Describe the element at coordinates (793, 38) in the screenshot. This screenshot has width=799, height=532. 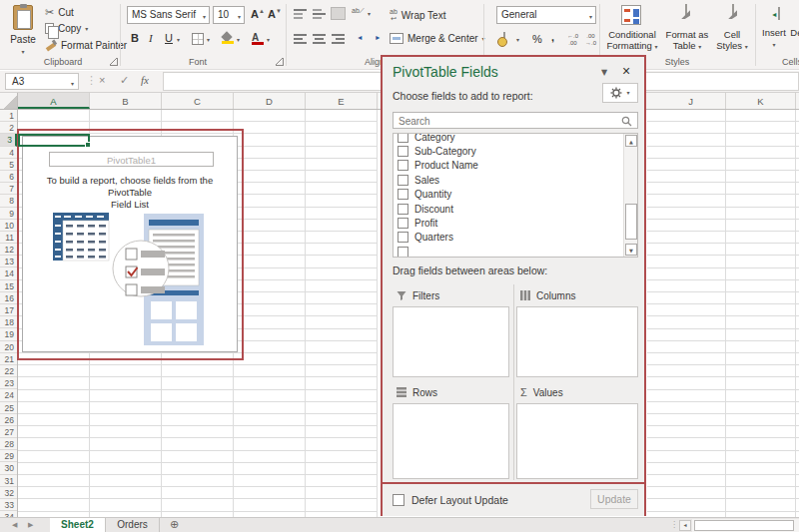
I see `delete-button: Delete ▾` at that location.